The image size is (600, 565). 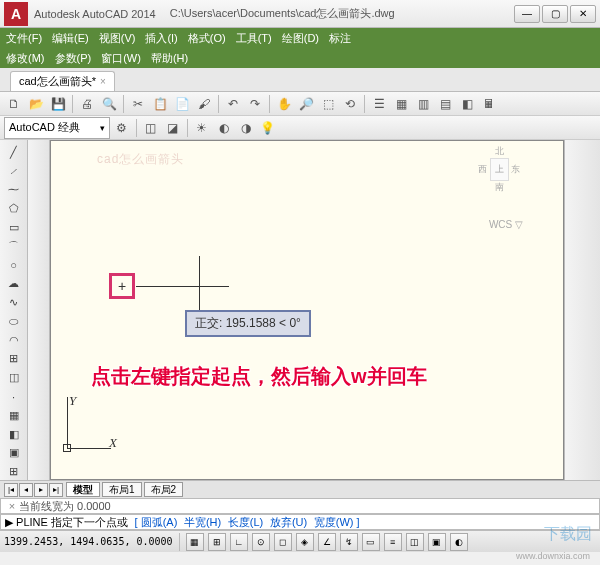 I want to click on qp-icon: ▣, so click(x=437, y=542).